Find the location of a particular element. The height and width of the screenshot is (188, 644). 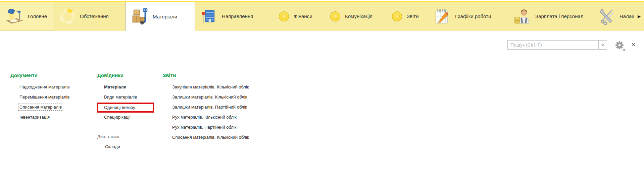

menu-item: Залишки матеріалів. Партійний облік is located at coordinates (206, 107).